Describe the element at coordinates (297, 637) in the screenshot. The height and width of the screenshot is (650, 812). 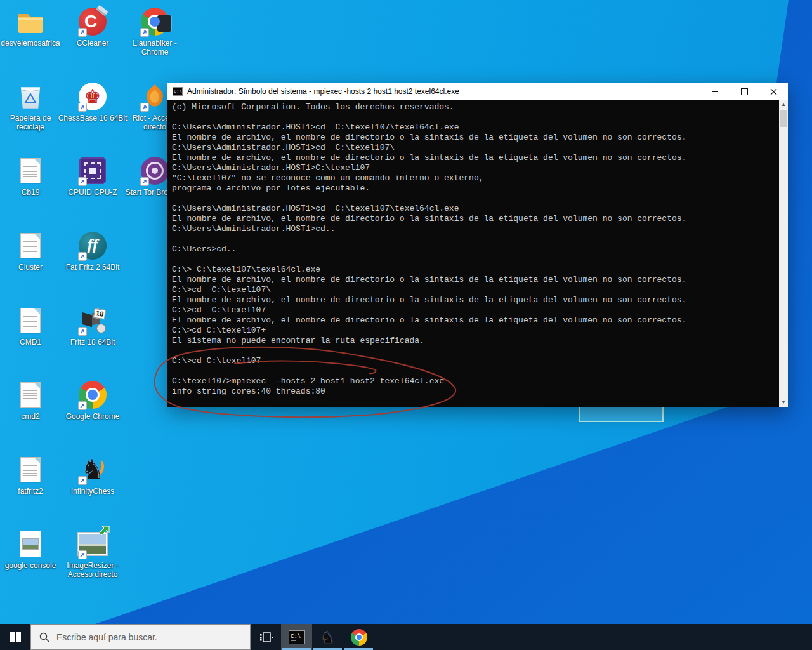
I see `taskbar-command-prompt-button: C:\` at that location.